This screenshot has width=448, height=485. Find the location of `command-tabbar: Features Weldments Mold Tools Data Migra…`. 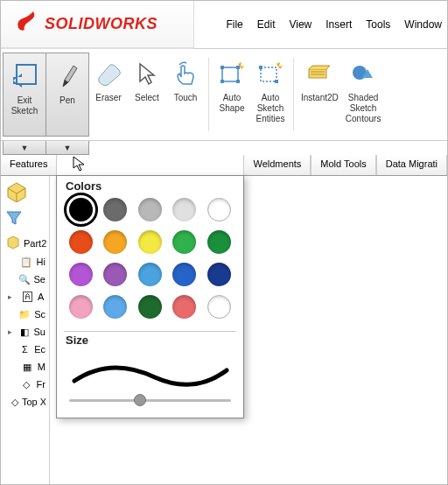

command-tabbar: Features Weldments Mold Tools Data Migra… is located at coordinates (224, 165).